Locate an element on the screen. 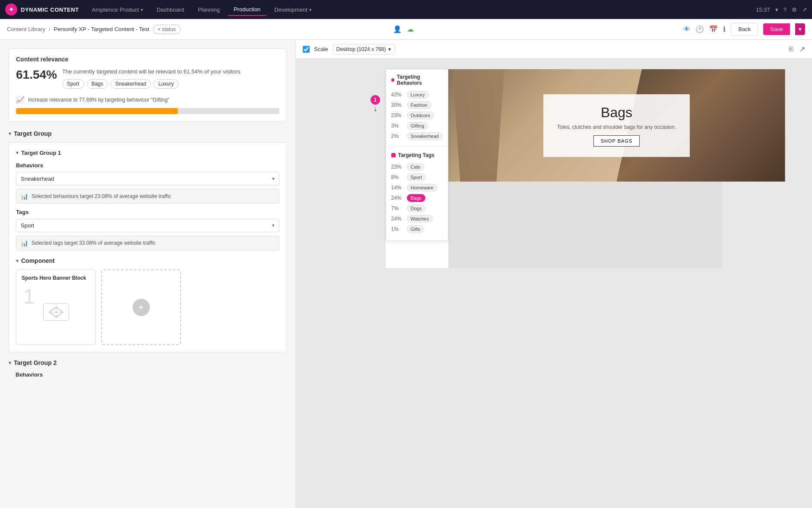 This screenshot has width=812, height=508. tag-watches: Watches is located at coordinates (420, 219).